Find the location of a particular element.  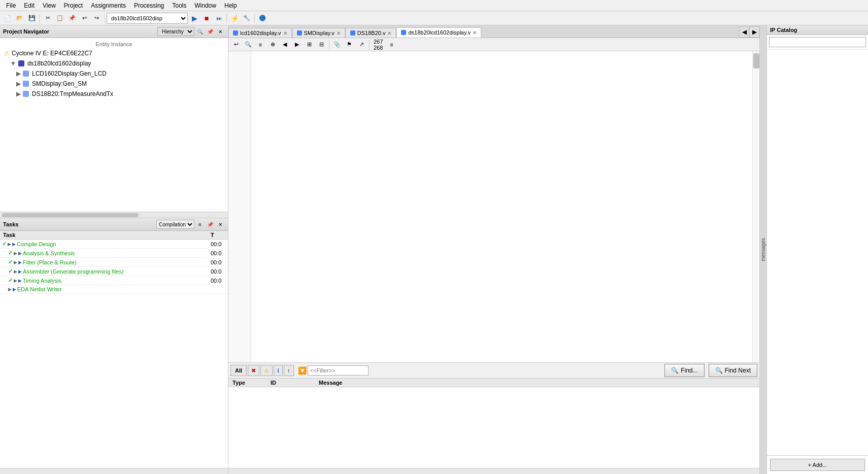

task-row: ✓▶▶Assembler (Generate programming files… is located at coordinates (114, 272).